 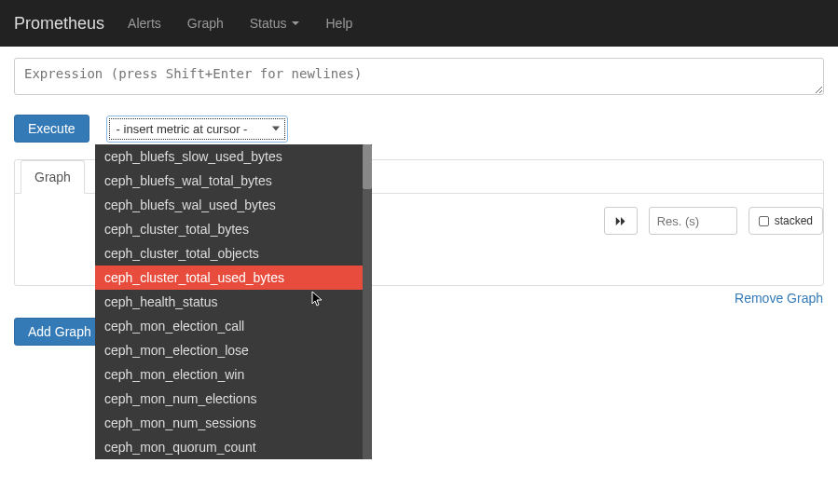 I want to click on metric-option: ceph_mon_election_call, so click(x=229, y=326).